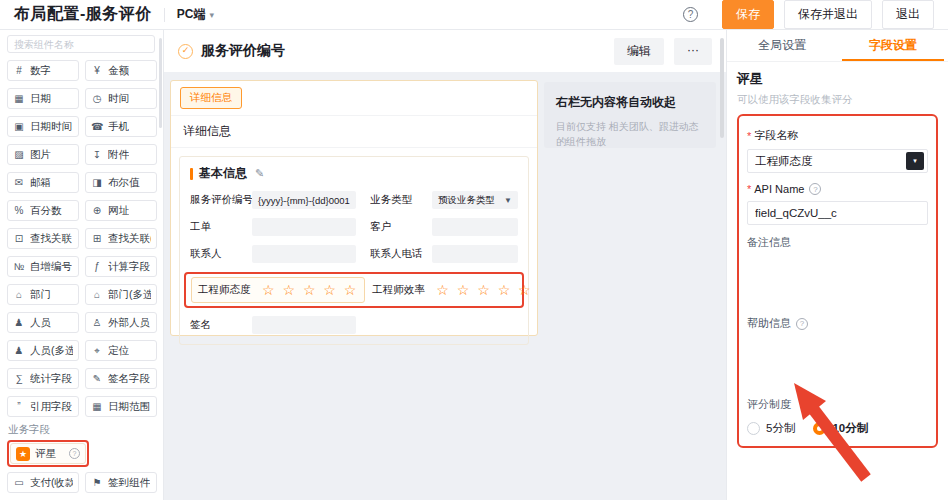 Image resolution: width=948 pixels, height=500 pixels. What do you see at coordinates (97, 126) in the screenshot?
I see `phone-icon: ☎` at bounding box center [97, 126].